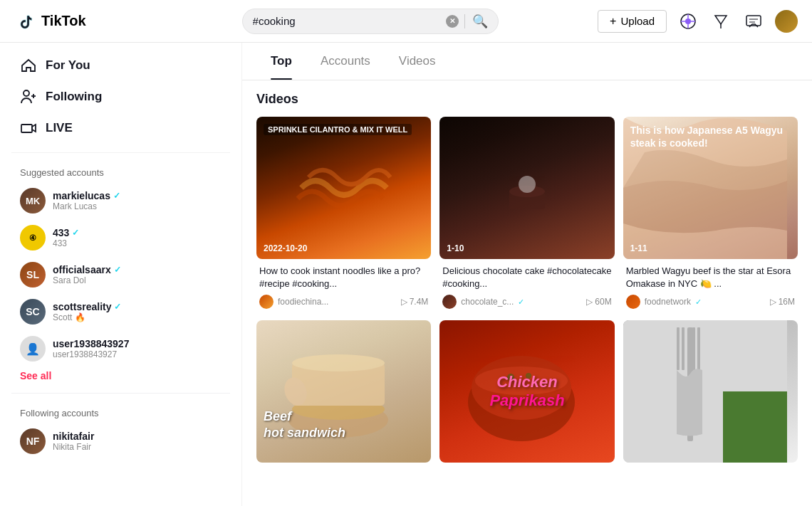 The image size is (812, 506). What do you see at coordinates (688, 21) in the screenshot?
I see `inbox-icon-button` at bounding box center [688, 21].